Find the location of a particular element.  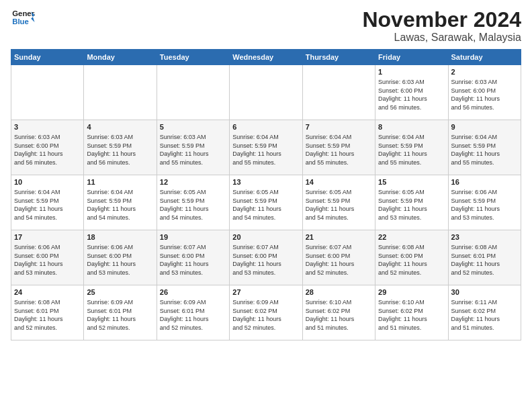

day-number: 18 is located at coordinates (120, 238).